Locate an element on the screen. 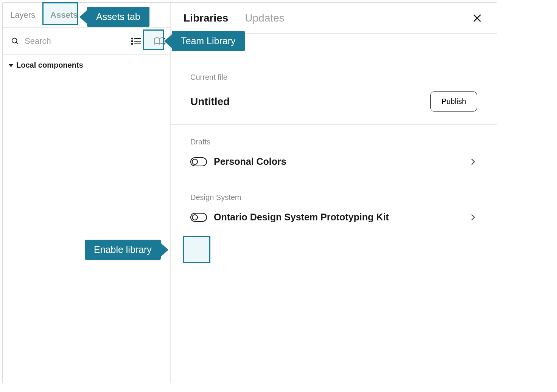  tab-libraries: Libraries is located at coordinates (206, 18).